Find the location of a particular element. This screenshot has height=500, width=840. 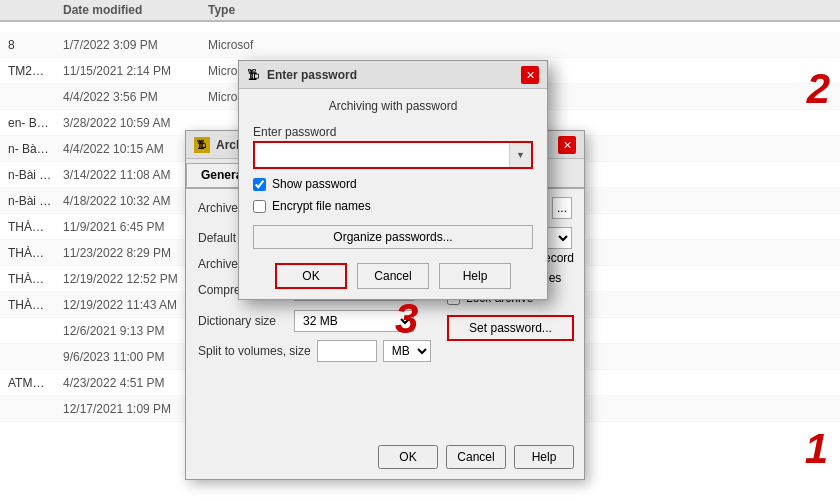

column-headers: Date modified Type is located at coordinates (420, 11).